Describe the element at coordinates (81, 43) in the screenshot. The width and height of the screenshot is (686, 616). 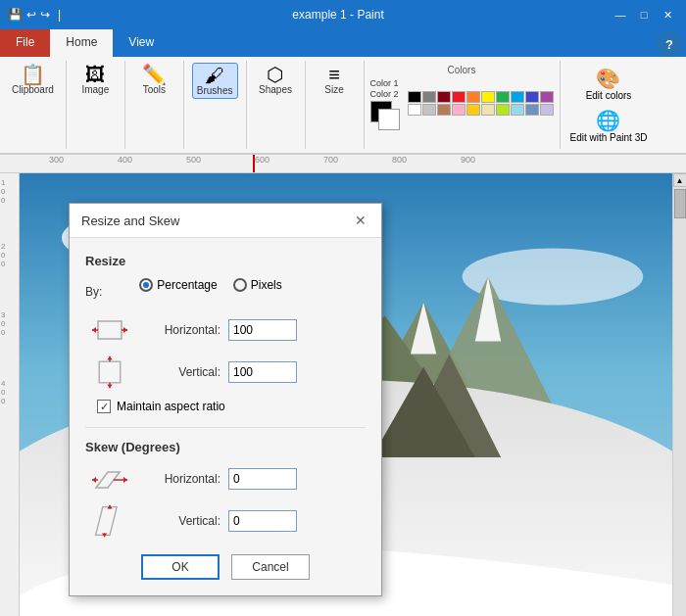
I see `tab-home: Home` at that location.